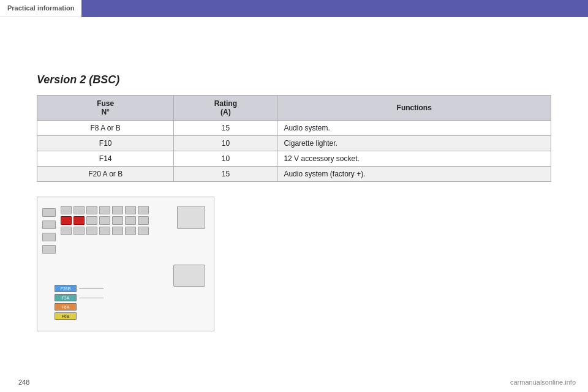 The width and height of the screenshot is (588, 392). I want to click on col-header-fuse: FuseN°, so click(105, 108).